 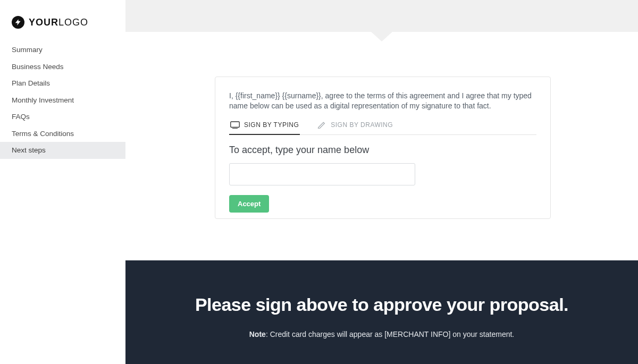 I want to click on signature-input, so click(x=322, y=174).